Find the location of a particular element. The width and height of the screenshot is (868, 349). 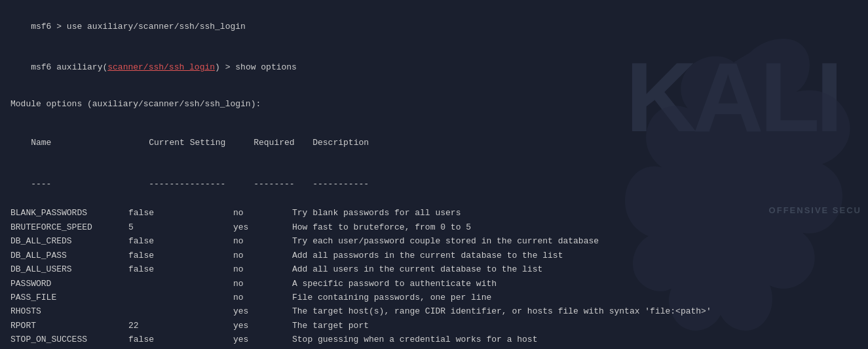

cell-name: DB_ALL_USERS is located at coordinates (69, 269).